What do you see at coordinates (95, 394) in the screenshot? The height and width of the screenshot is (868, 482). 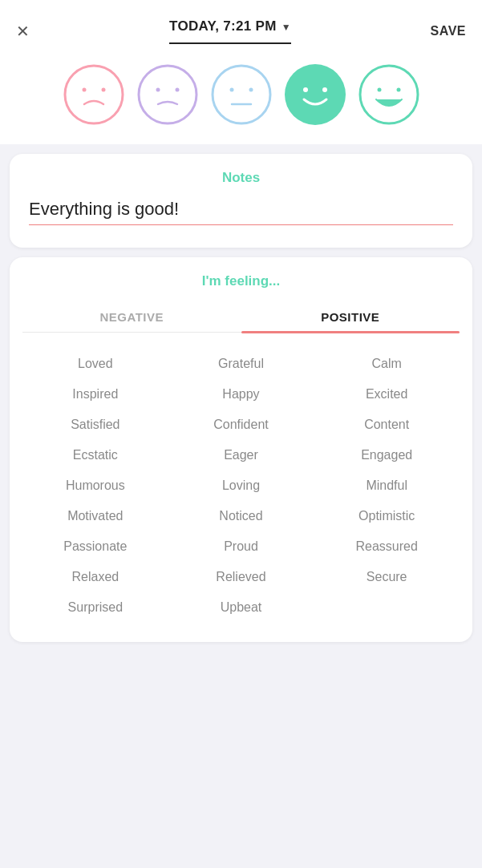 I see `feeling-item: Inspired` at bounding box center [95, 394].